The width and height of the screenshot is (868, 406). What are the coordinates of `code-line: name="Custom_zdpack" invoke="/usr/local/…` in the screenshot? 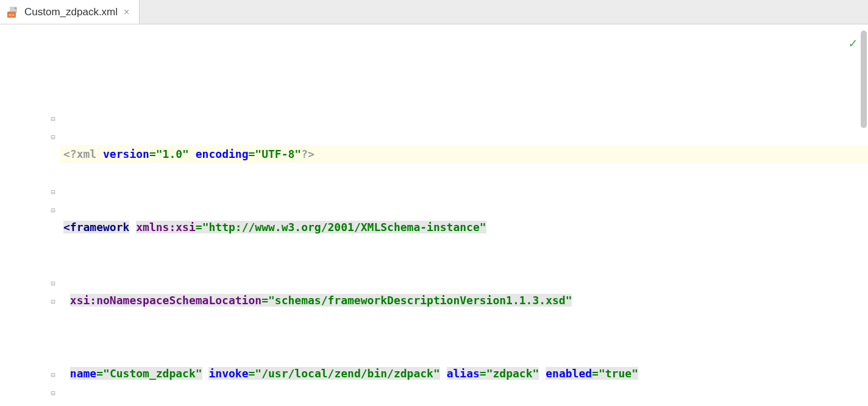 It's located at (464, 374).